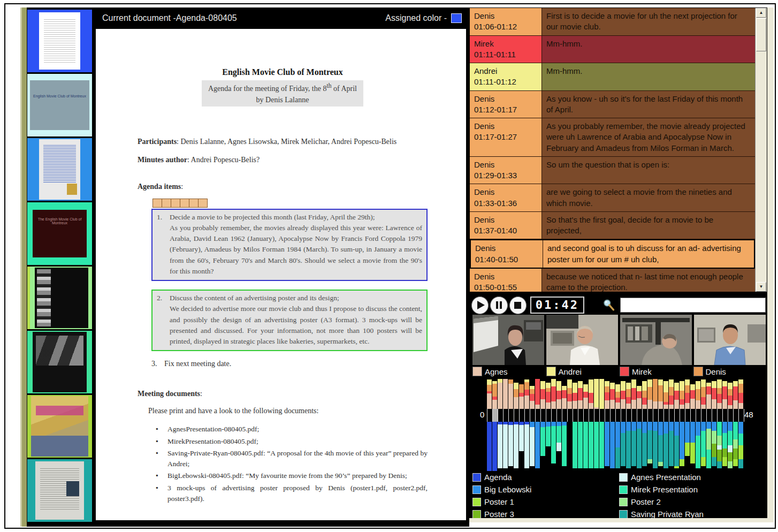  I want to click on search-input, so click(693, 305).